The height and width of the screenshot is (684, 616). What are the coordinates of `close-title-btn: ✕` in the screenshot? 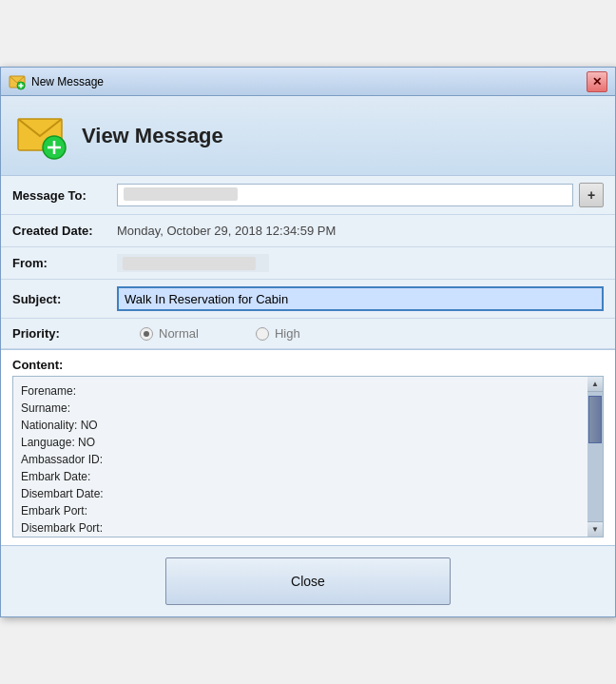 It's located at (597, 82).